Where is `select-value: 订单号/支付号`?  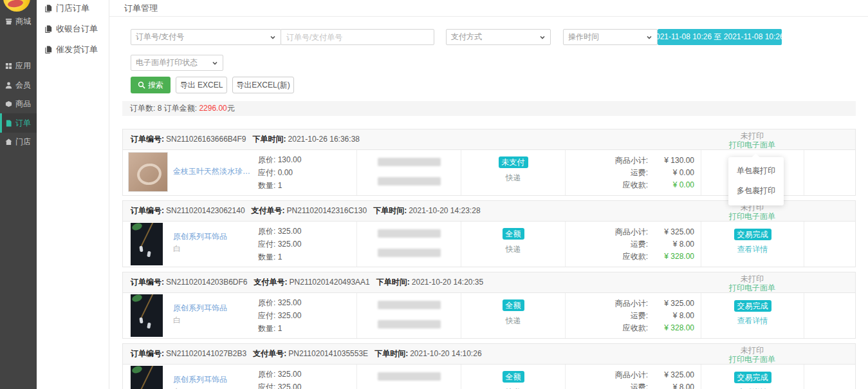 select-value: 订单号/支付号 is located at coordinates (160, 37).